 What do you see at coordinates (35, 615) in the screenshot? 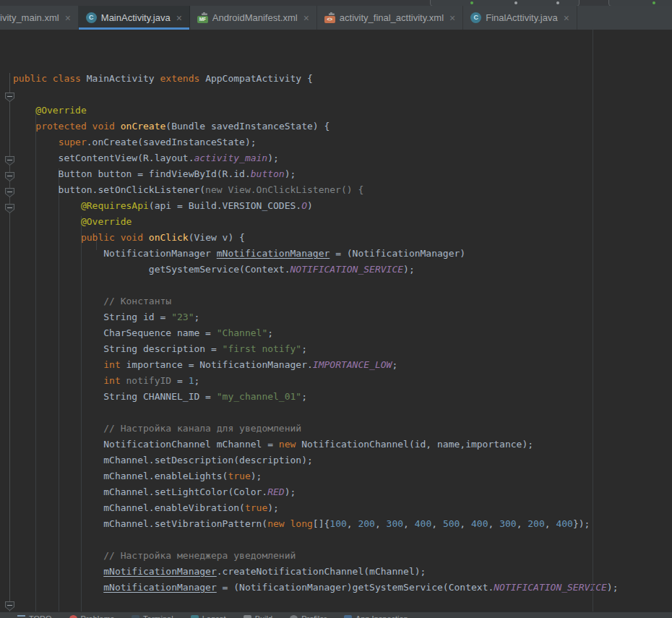
I see `statusbar-item-todo: TODO` at bounding box center [35, 615].